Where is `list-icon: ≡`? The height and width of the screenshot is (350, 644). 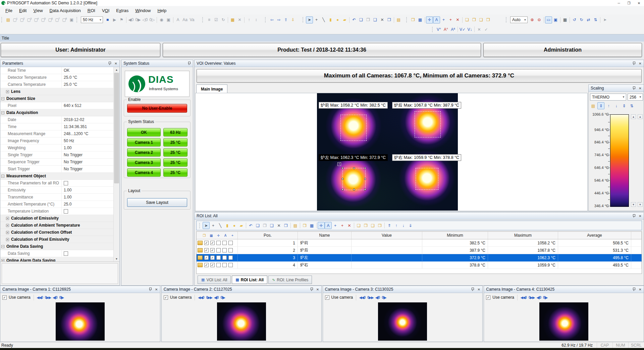
list-icon: ≡ is located at coordinates (209, 20).